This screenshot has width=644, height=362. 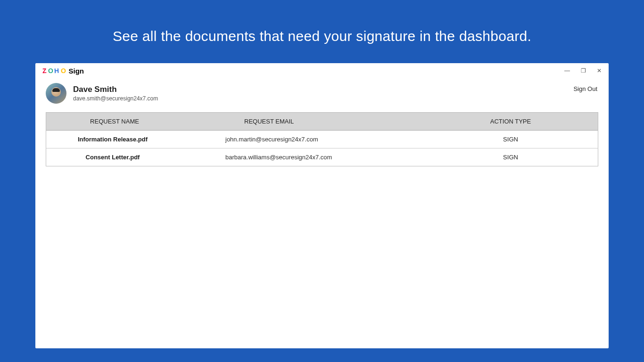 What do you see at coordinates (322, 140) in the screenshot?
I see `table-row: Information Release.pdf john.martin@secu…` at bounding box center [322, 140].